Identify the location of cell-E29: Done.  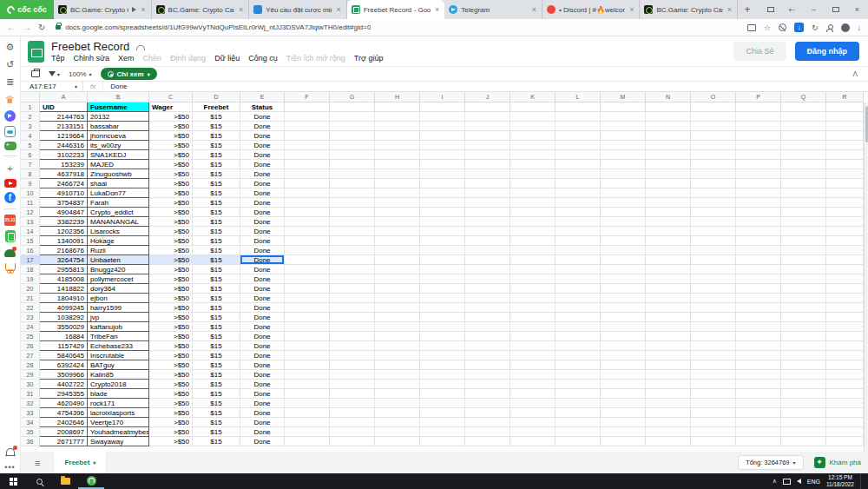
(262, 375).